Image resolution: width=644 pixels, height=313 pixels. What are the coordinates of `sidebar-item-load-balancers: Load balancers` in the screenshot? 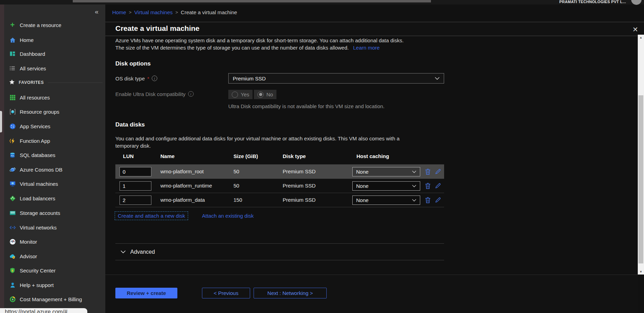 It's located at (55, 198).